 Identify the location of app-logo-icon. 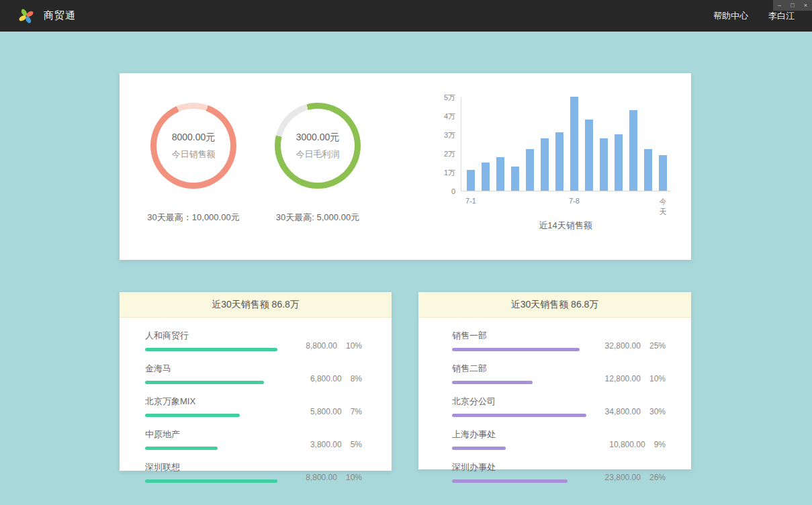
(26, 16).